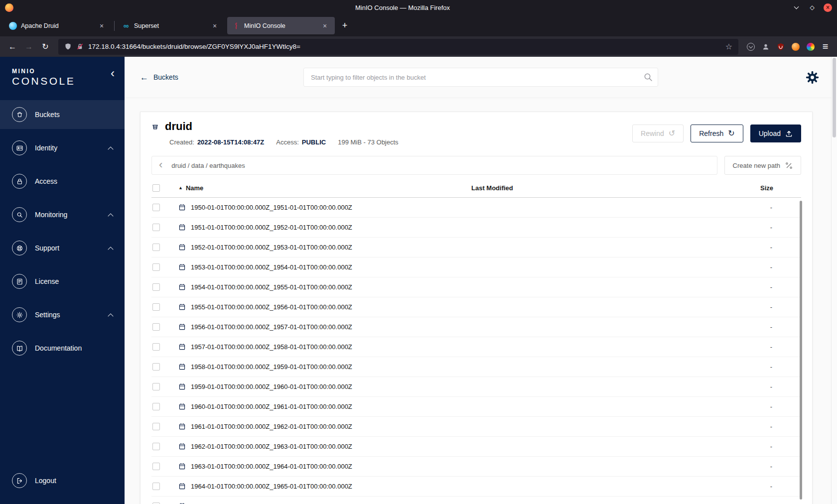 Image resolution: width=837 pixels, height=504 pixels. I want to click on object-name: 1959-01-01T00:00:00.000Z_1960-01-01T00:0…, so click(272, 386).